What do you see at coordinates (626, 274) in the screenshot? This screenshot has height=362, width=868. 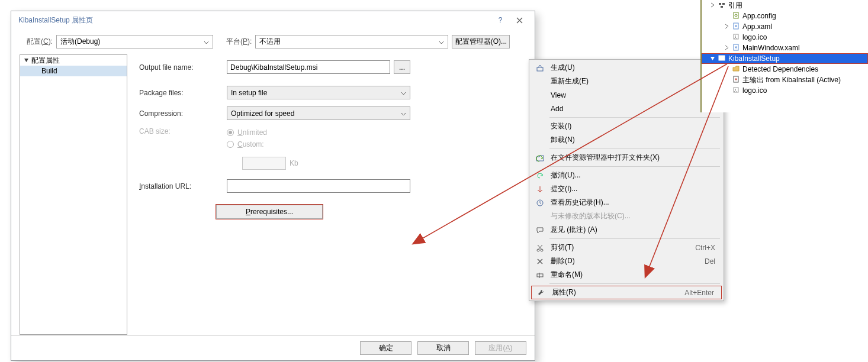 I see `menu-item: 重命名(M)` at bounding box center [626, 274].